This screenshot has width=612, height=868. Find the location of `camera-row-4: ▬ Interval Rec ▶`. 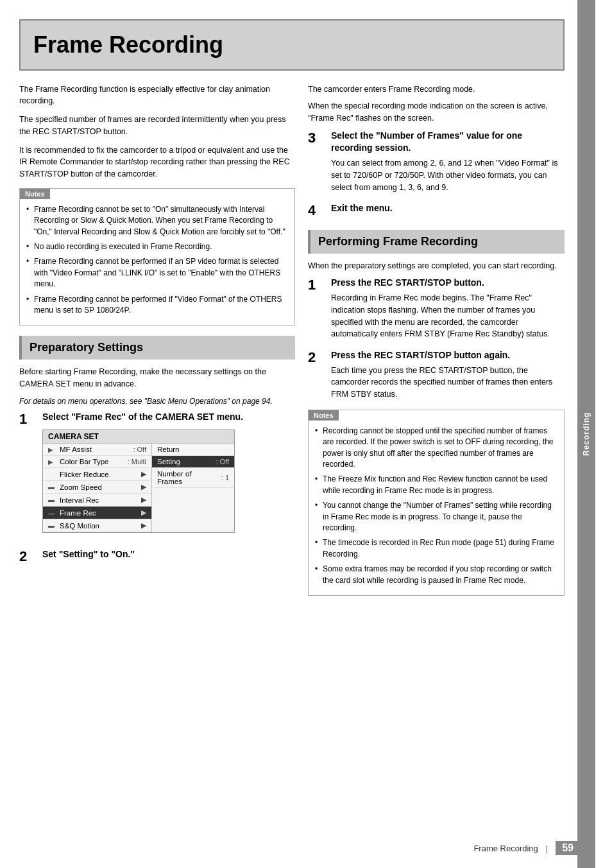

camera-row-4: ▬ Interval Rec ▶ is located at coordinates (98, 500).